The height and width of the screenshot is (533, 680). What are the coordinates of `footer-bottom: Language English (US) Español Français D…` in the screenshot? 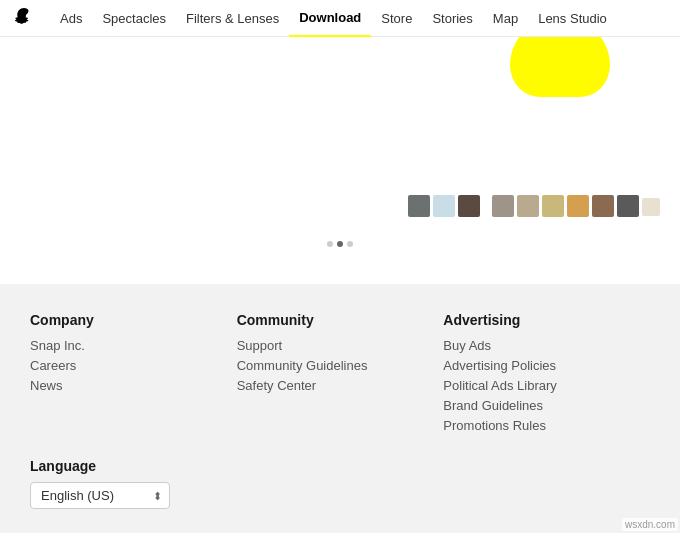 It's located at (340, 484).